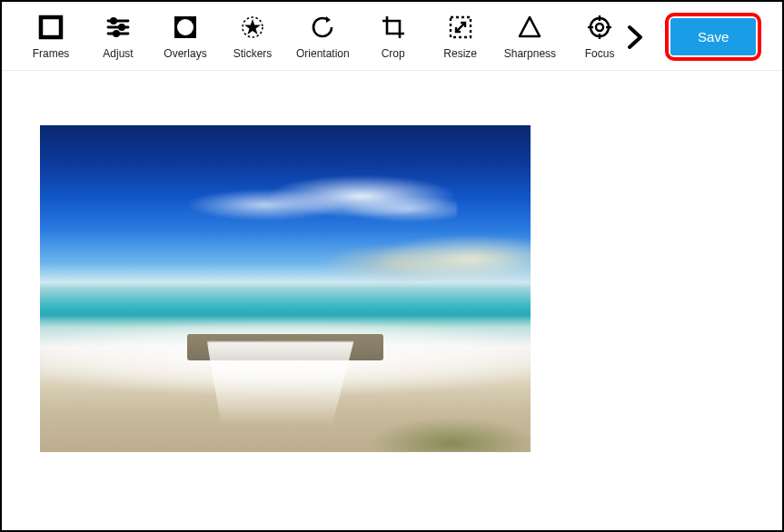 The image size is (784, 532). Describe the element at coordinates (325, 37) in the screenshot. I see `tool-group: Frames Adjust Overlays` at that location.